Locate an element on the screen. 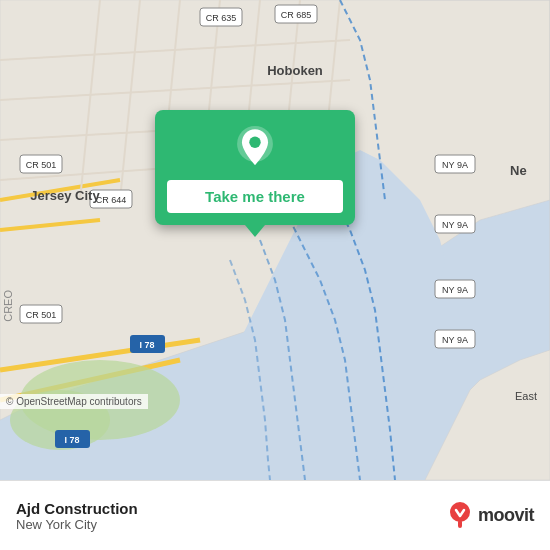 The image size is (550, 550). location-name: Ajd Construction is located at coordinates (77, 508).